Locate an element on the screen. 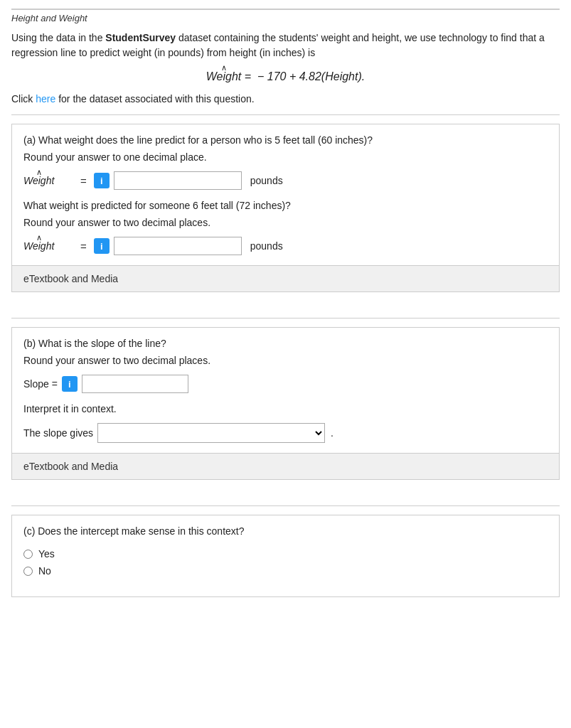  dataset-link-line: Click here for the dataset associated wi… is located at coordinates (286, 99).